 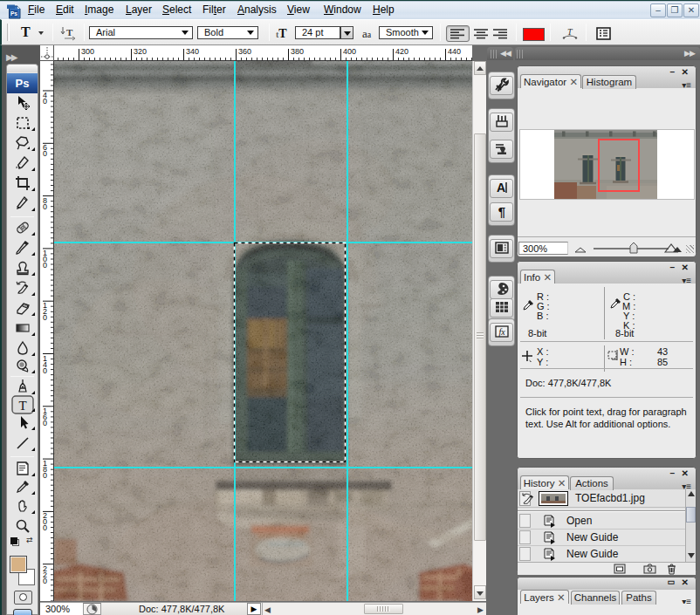 What do you see at coordinates (244, 51) in the screenshot?
I see `svg-text: 360` at bounding box center [244, 51].